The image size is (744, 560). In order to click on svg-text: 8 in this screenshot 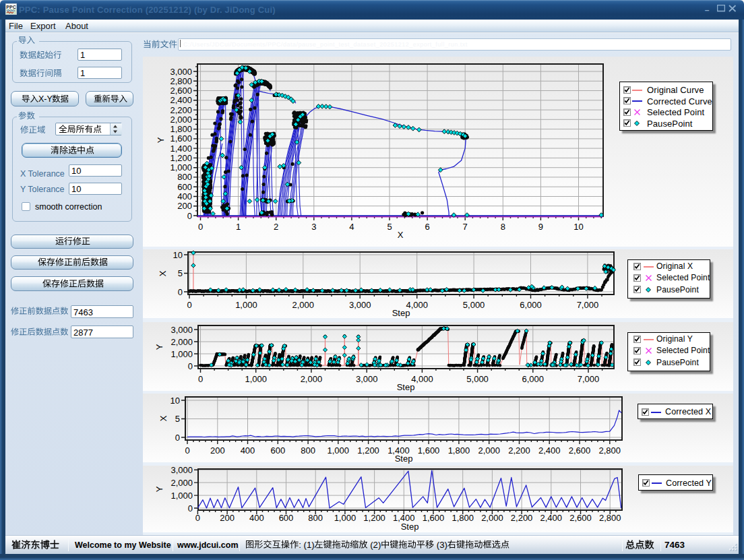, I will do `click(503, 226)`.